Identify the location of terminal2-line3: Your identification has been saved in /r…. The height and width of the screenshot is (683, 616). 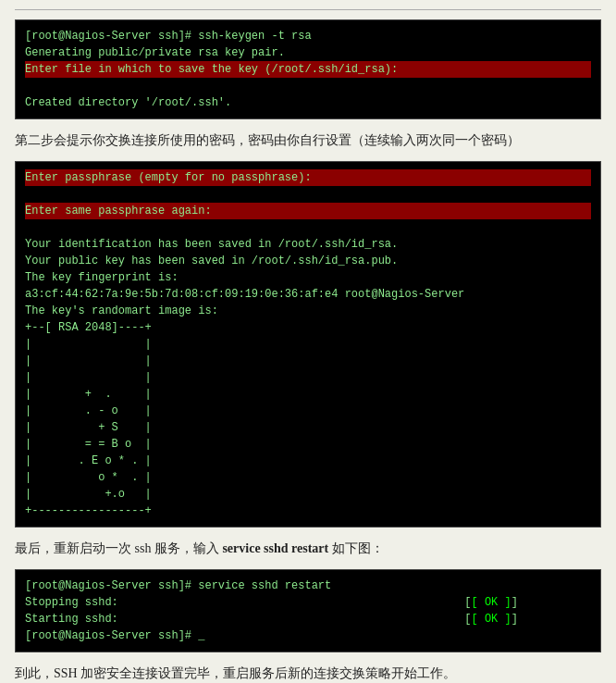
(211, 244).